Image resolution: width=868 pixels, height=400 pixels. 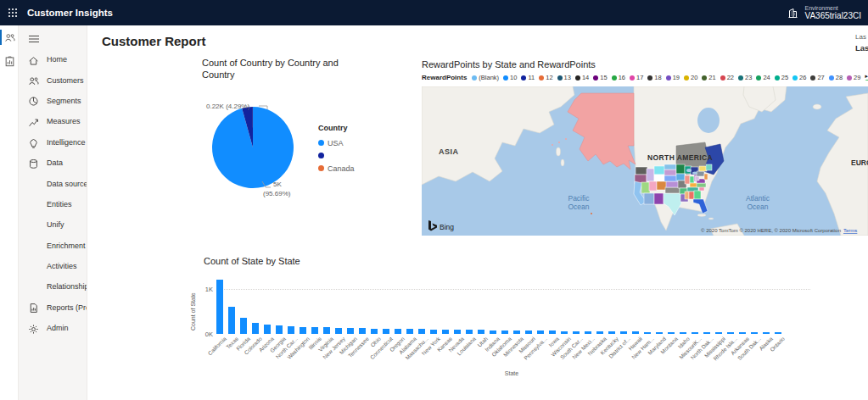 I want to click on bar-tennessee, so click(x=362, y=331).